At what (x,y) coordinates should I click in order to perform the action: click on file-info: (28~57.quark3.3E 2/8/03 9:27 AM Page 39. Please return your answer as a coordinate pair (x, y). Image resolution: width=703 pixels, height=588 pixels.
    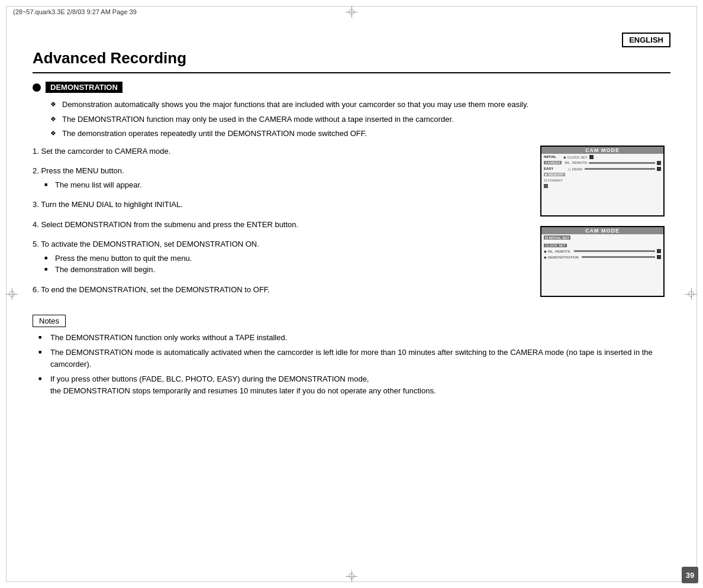
    Looking at the image, I should click on (75, 12).